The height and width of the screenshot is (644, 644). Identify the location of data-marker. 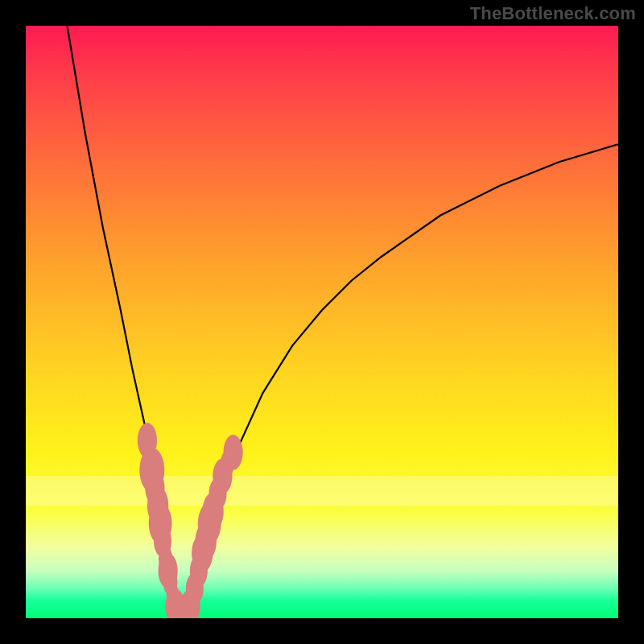
(233, 452).